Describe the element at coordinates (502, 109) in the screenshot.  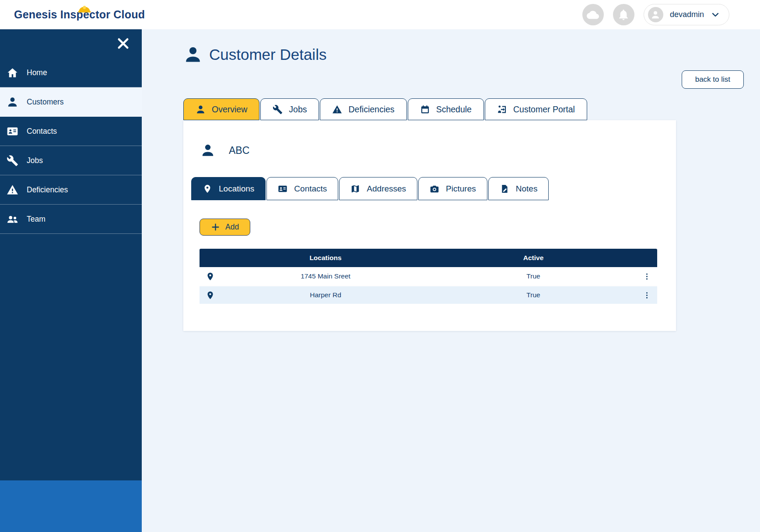
I see `customer-portal-icon` at that location.